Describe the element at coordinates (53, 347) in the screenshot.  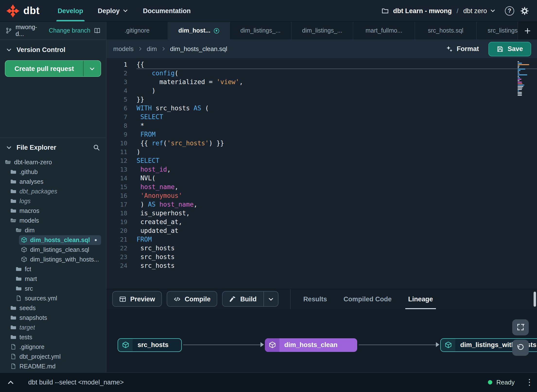
I see `tree-file-gitignore: .gitignore` at that location.